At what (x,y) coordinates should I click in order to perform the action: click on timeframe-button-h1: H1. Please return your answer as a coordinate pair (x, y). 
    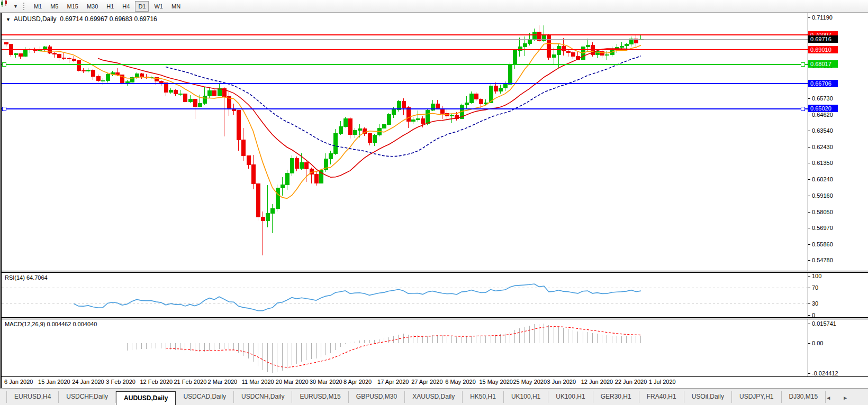
    Looking at the image, I should click on (110, 6).